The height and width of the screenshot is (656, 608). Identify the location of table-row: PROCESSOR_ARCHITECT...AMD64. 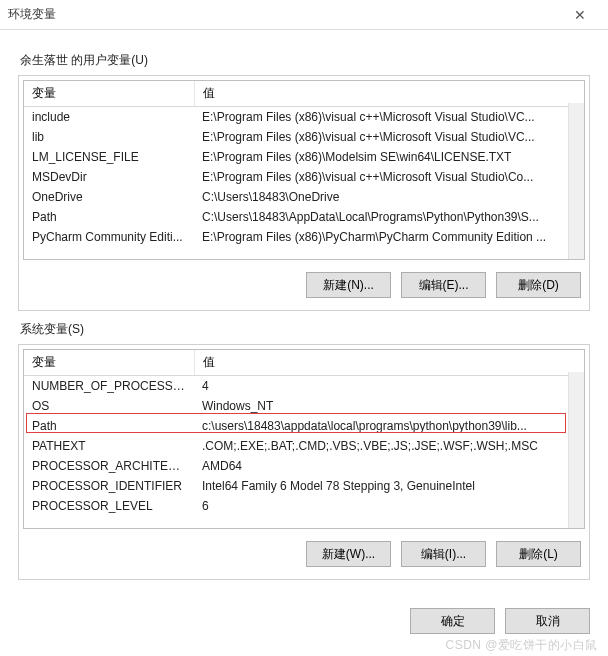
(304, 466).